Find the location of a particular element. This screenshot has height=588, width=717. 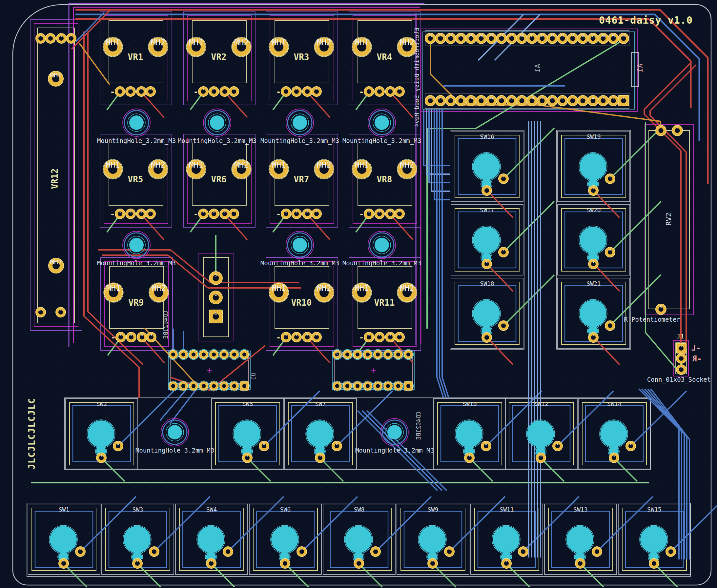

fp-SW4-pads: 12SW4 is located at coordinates (215, 537).